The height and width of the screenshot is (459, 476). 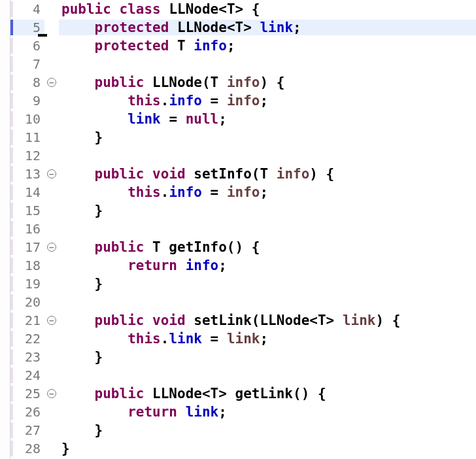 I want to click on line-number: 25, so click(x=27, y=394).